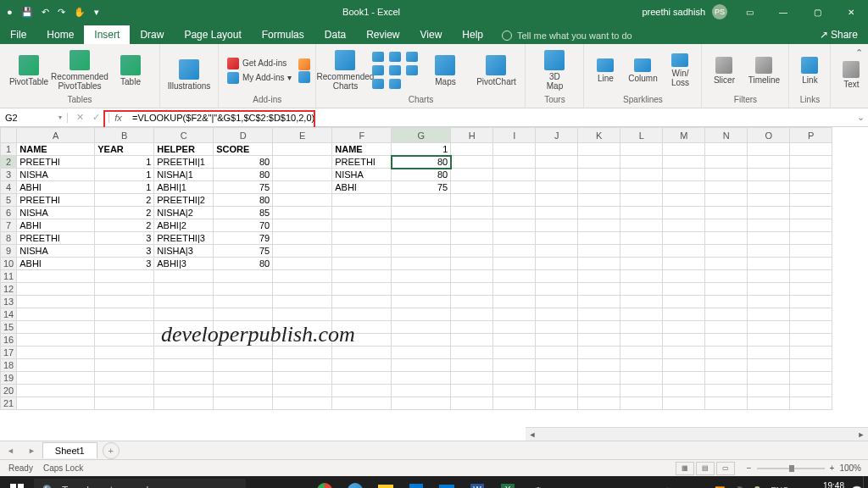 This screenshot has height=488, width=868. Describe the element at coordinates (680, 70) in the screenshot. I see `spark-winloss-button: Win/ Loss` at that location.